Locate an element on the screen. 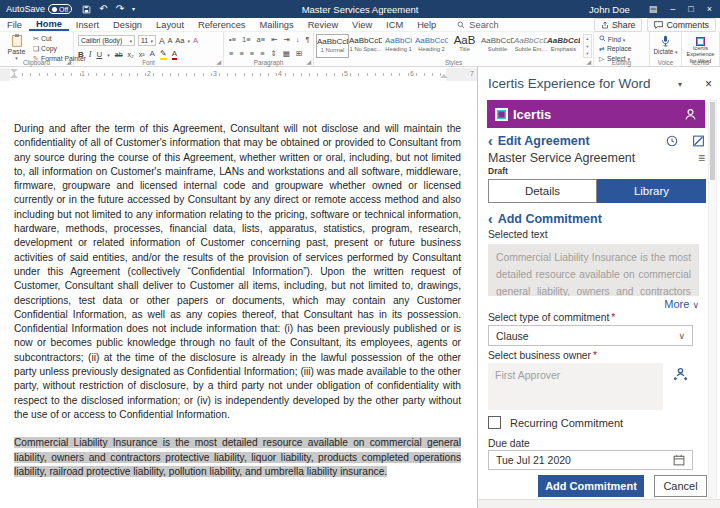 This screenshot has height=508, width=720. user-profile-icon is located at coordinates (690, 114).